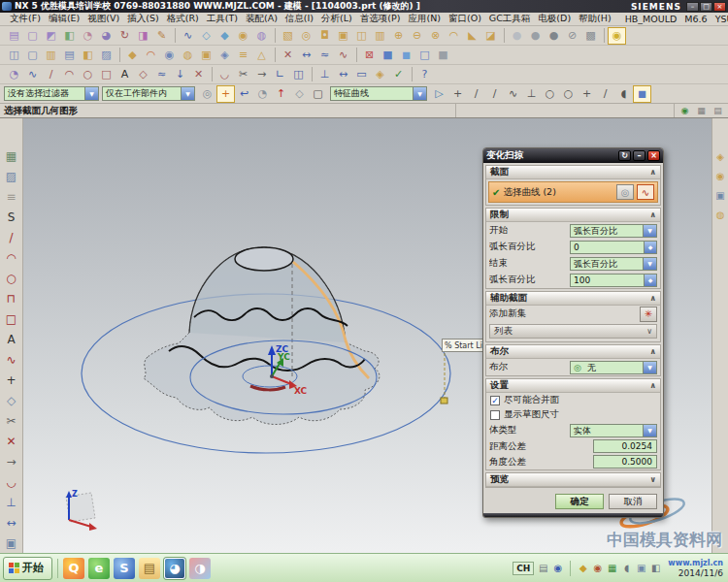 The width and height of the screenshot is (728, 582). Describe the element at coordinates (654, 155) in the screenshot. I see `dialog-close-button: ×` at that location.